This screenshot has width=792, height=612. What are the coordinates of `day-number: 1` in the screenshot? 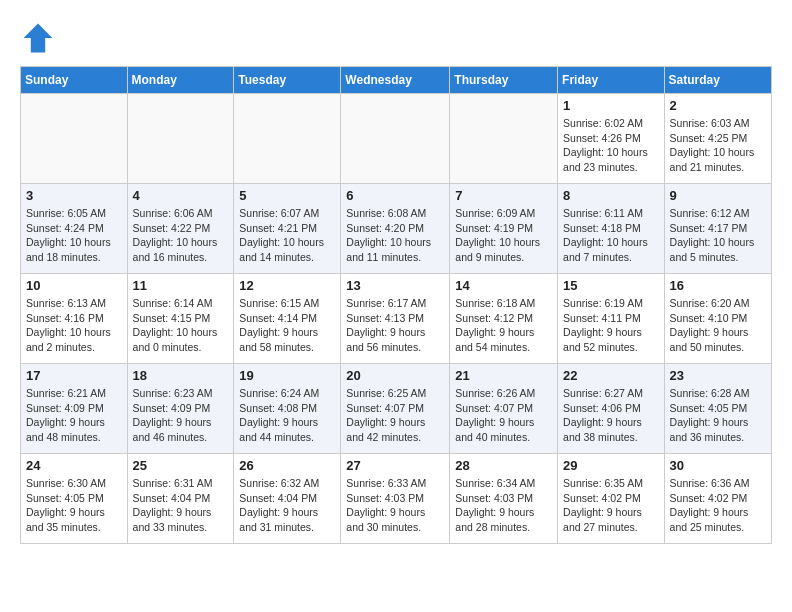 It's located at (611, 106).